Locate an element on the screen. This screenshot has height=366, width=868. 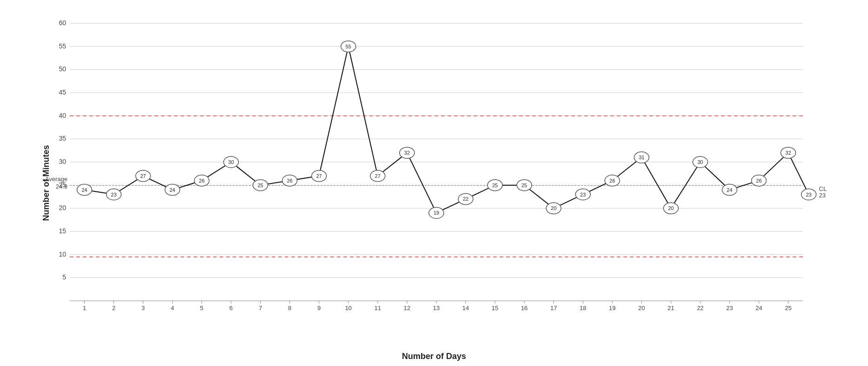
svg-text: 16 is located at coordinates (524, 308).